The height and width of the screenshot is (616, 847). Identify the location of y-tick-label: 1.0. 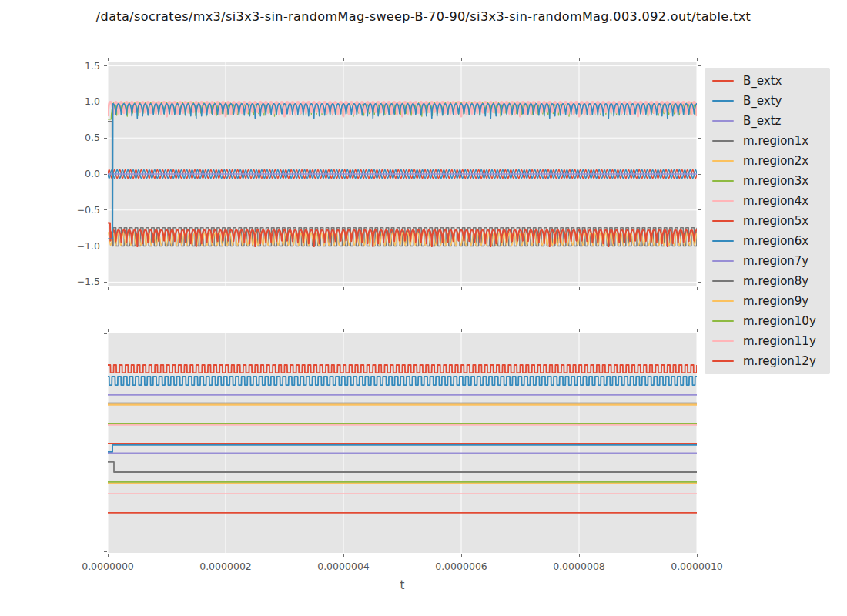
(76, 102).